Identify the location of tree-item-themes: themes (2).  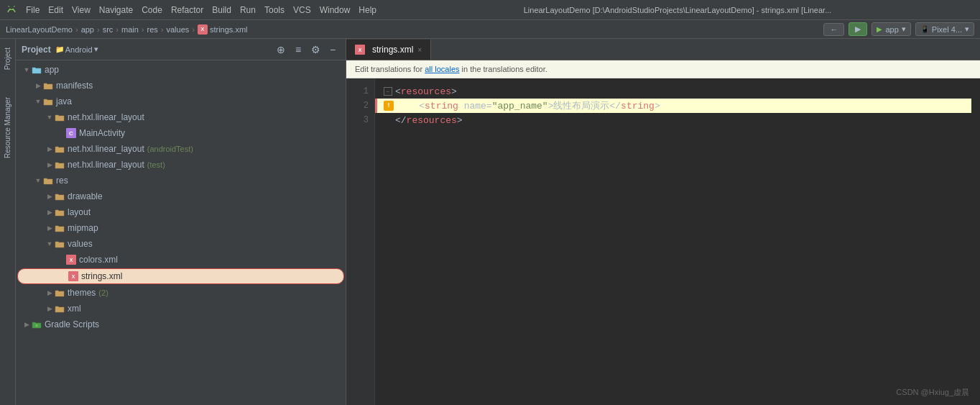
(181, 293).